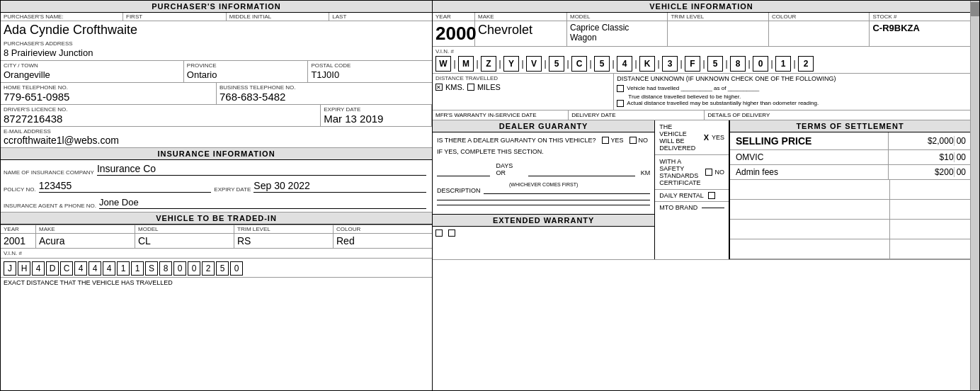 This screenshot has width=980, height=391. What do you see at coordinates (246, 75) in the screenshot?
I see `province-value: Ontario` at bounding box center [246, 75].